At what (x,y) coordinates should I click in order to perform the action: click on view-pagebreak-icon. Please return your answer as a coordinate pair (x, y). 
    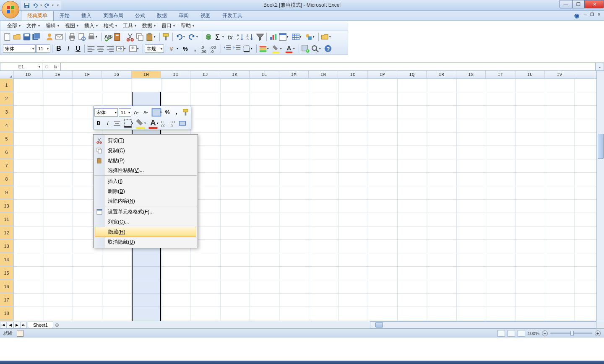
    Looking at the image, I should click on (521, 333).